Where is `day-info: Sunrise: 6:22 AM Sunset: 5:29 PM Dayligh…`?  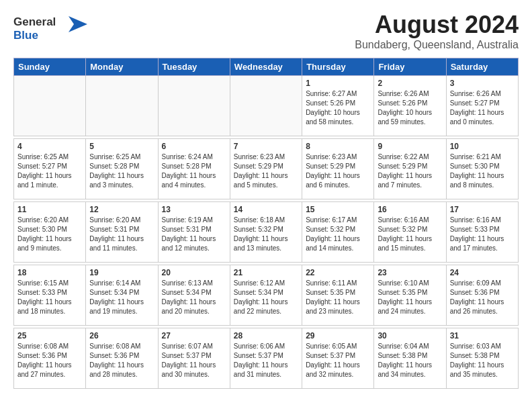 day-info: Sunrise: 6:22 AM Sunset: 5:29 PM Dayligh… is located at coordinates (410, 171).